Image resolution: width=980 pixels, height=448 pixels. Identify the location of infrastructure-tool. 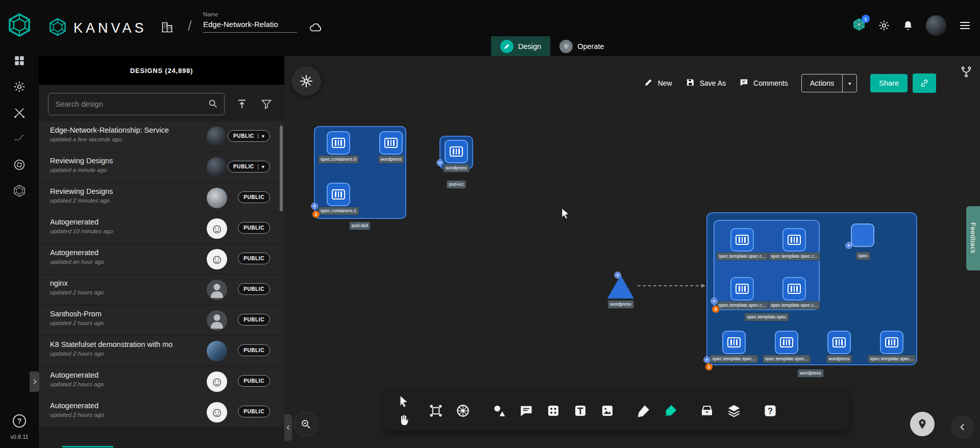
(436, 411).